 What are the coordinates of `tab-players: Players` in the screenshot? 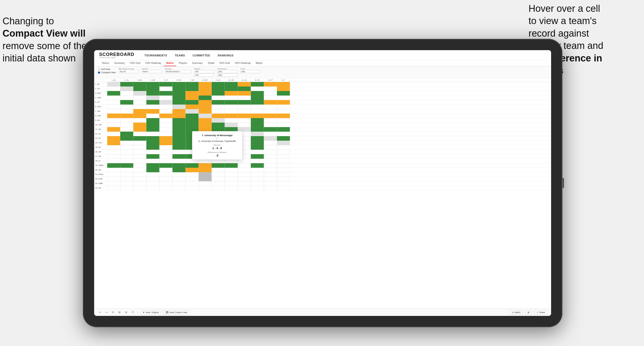 It's located at (183, 63).